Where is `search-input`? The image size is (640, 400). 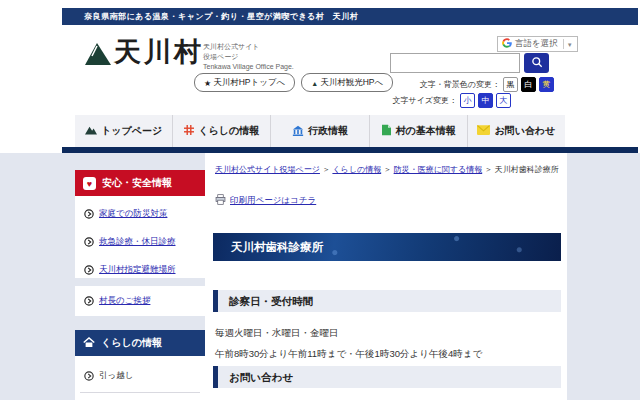
search-input is located at coordinates (455, 63).